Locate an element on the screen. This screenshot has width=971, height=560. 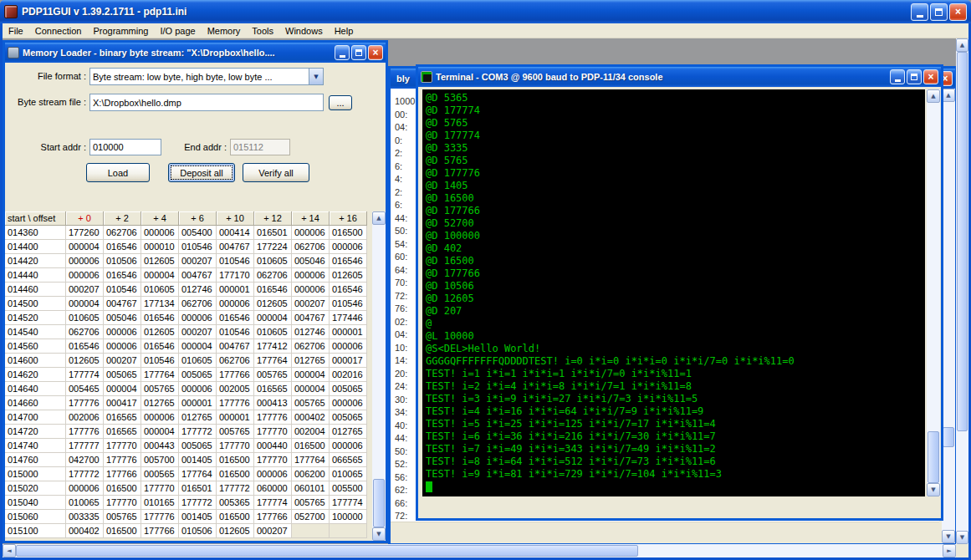
terminal-vertical-scrollbar: ▲ ▼ is located at coordinates (933, 293).